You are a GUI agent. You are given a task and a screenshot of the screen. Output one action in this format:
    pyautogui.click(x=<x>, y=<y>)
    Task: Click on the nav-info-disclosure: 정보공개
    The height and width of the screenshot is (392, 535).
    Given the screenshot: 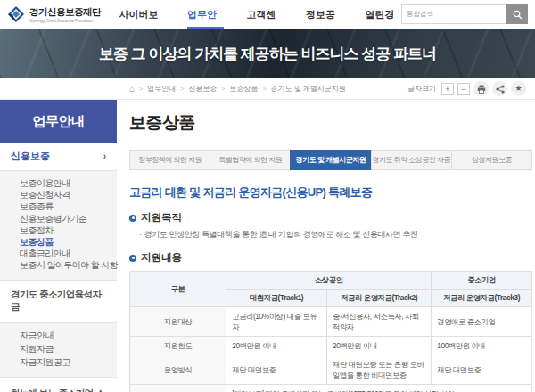 What is the action you would take?
    pyautogui.click(x=324, y=14)
    